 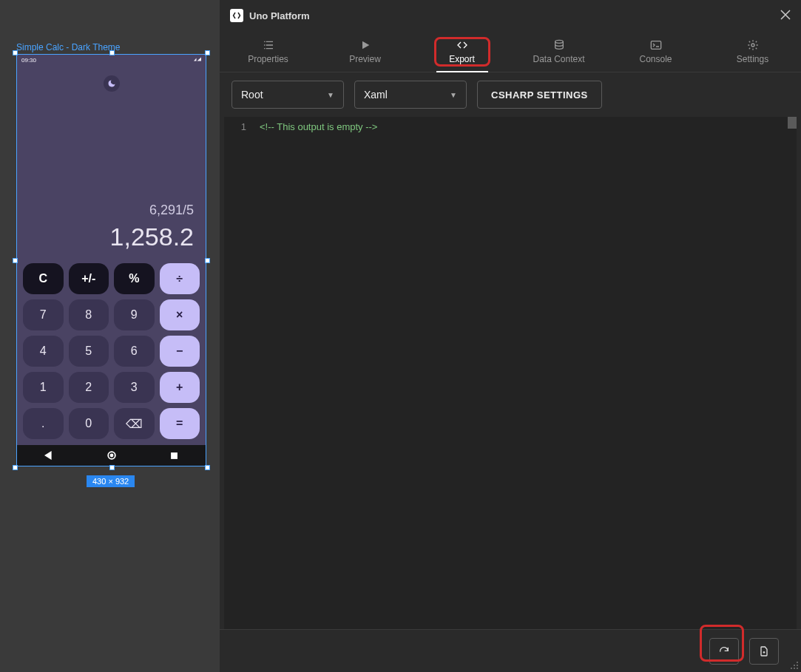 What do you see at coordinates (764, 651) in the screenshot?
I see `copy-file-button` at bounding box center [764, 651].